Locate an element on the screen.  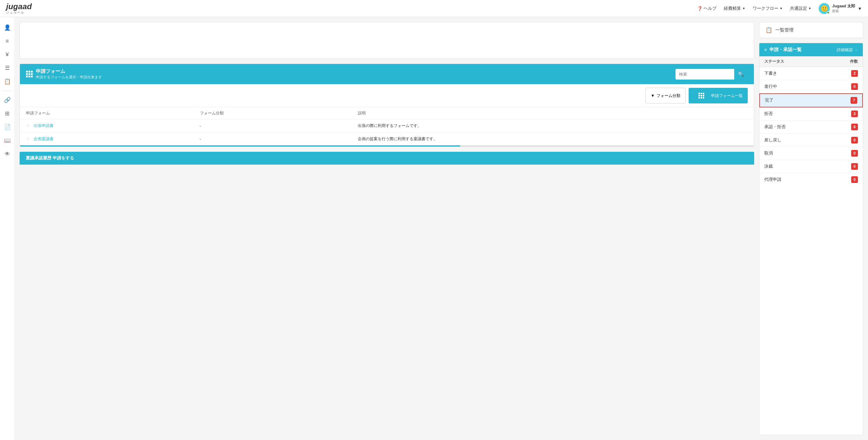
status-dot is located at coordinates (828, 13).